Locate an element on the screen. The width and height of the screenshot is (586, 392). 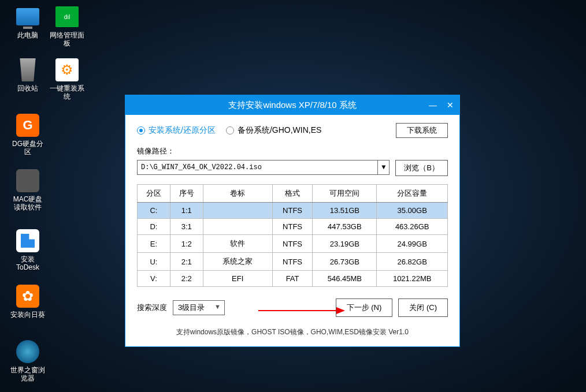
th-format: 格式 is located at coordinates (292, 194).